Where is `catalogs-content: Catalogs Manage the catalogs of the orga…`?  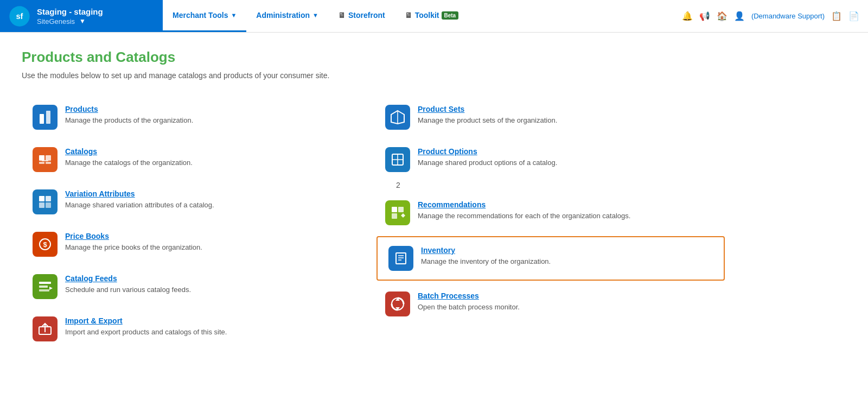
catalogs-content: Catalogs Manage the catalogs of the orga… is located at coordinates (129, 157).